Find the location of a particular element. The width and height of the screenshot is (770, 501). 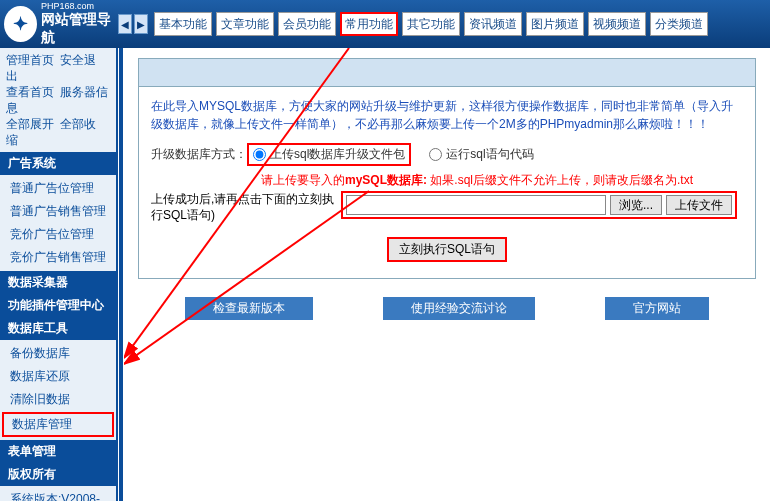

top-tab-7: 视频频道 is located at coordinates (617, 24).